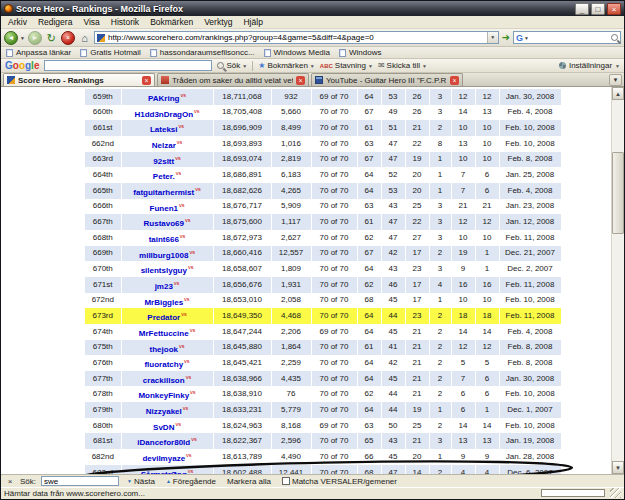 The width and height of the screenshot is (625, 500). What do you see at coordinates (567, 38) in the screenshot?
I see `search-box: G ▼` at bounding box center [567, 38].